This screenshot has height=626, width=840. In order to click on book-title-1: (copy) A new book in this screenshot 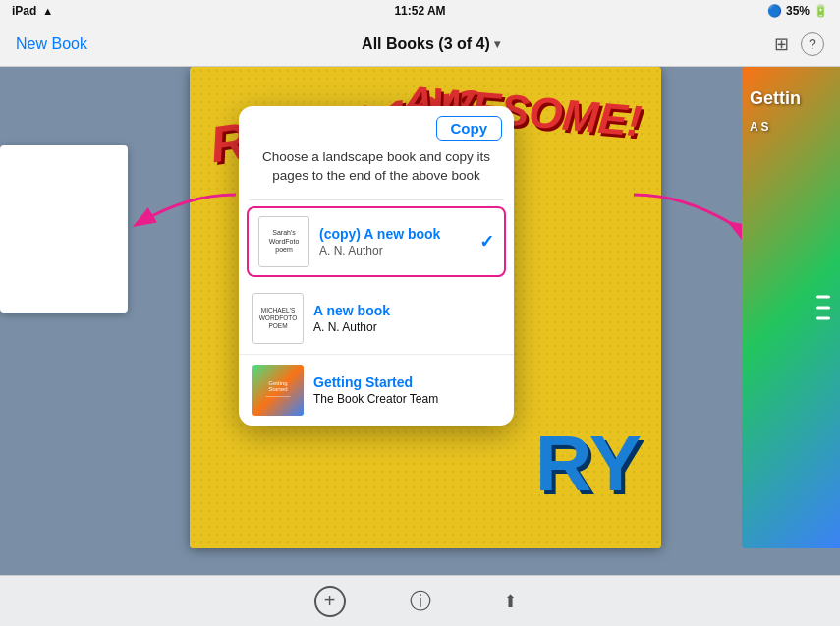, I will do `click(399, 234)`.